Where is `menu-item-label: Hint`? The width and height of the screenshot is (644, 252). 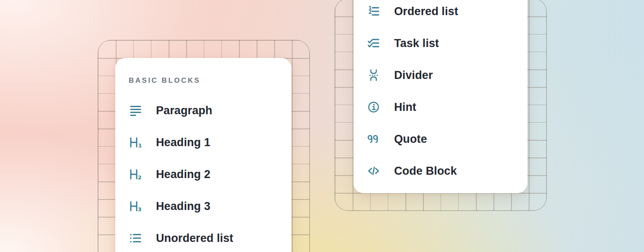
menu-item-label: Hint is located at coordinates (405, 108).